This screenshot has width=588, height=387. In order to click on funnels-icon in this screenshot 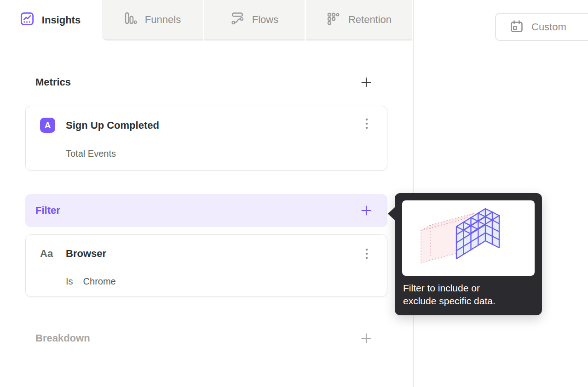, I will do `click(131, 20)`.